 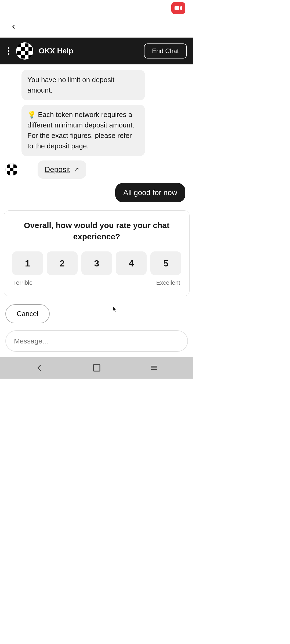 I want to click on nav-home-icon, so click(x=97, y=368).